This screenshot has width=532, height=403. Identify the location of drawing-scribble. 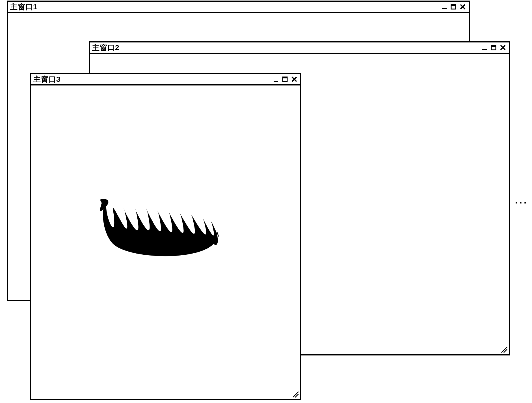
(161, 230).